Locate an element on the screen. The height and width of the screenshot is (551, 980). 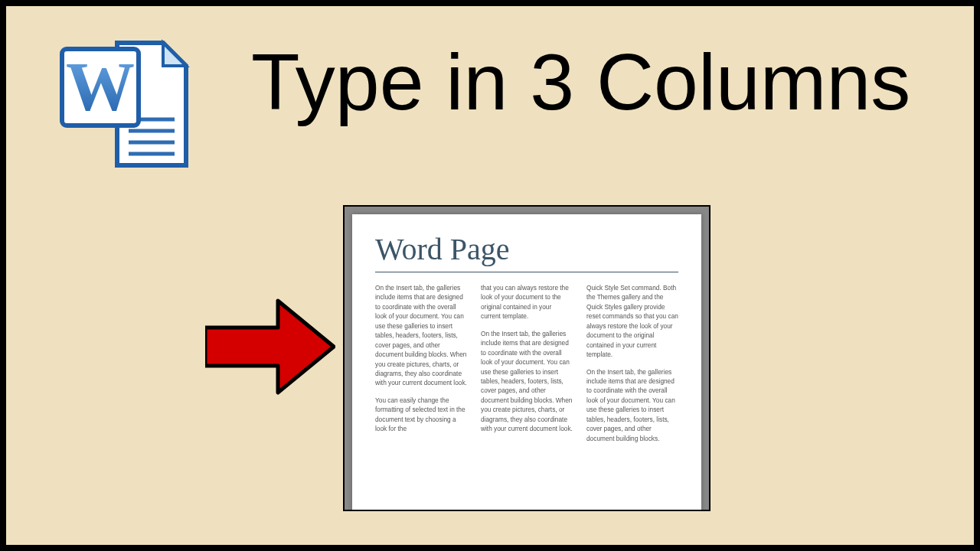
column-3: Quick Style Set command. Both the Themes… is located at coordinates (632, 367).